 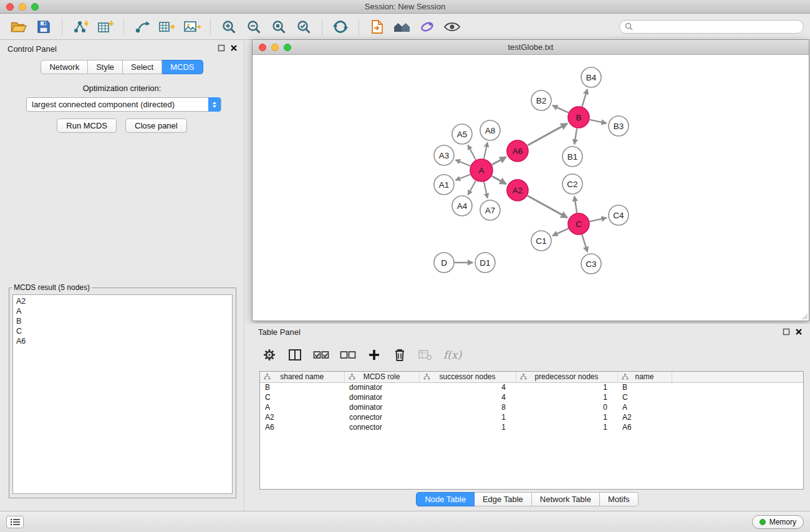 What do you see at coordinates (560, 232) in the screenshot?
I see `graph-edge-C-C1` at bounding box center [560, 232].